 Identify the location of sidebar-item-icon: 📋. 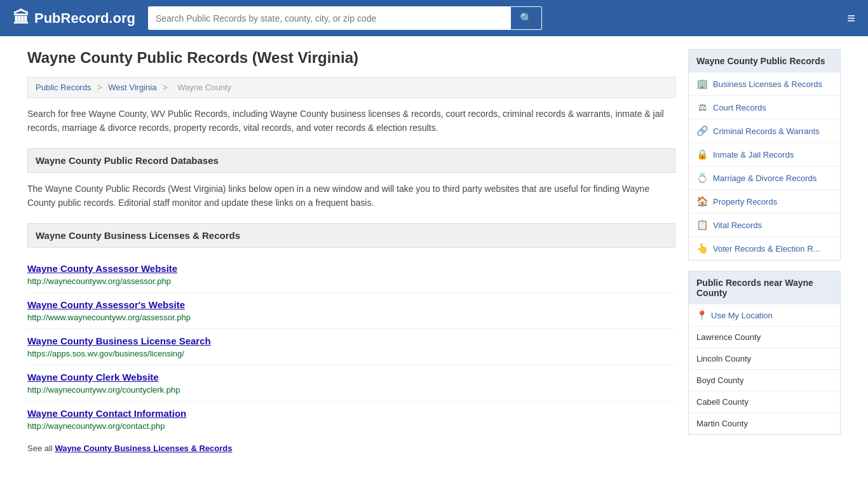
(702, 225).